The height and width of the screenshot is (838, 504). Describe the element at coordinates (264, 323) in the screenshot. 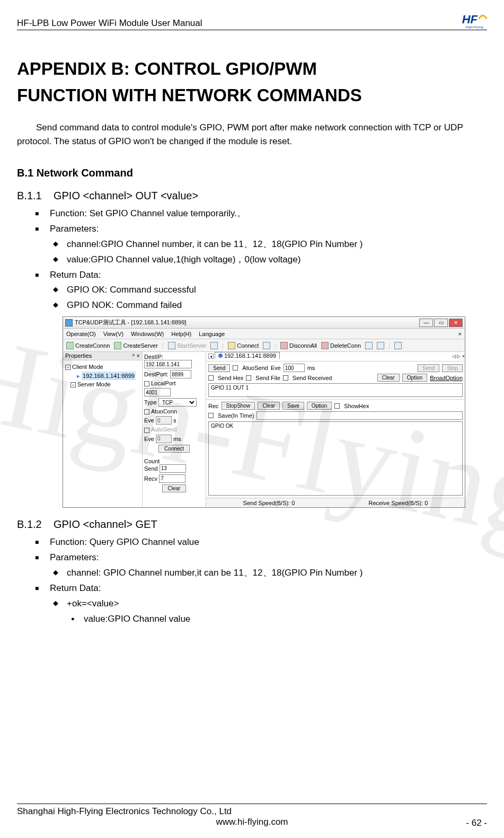

I see `titlebar: TCP&UDP测试工具 - [192.168.1.141:8899] — ▭ ✕` at that location.